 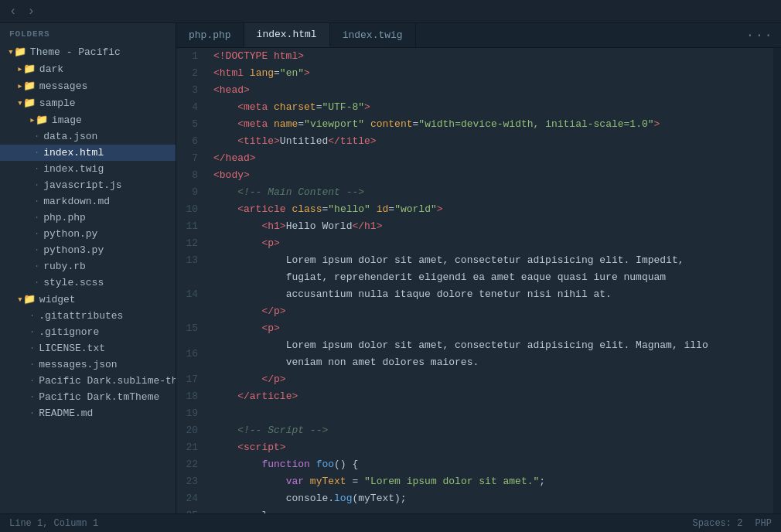 What do you see at coordinates (190, 227) in the screenshot?
I see `line-num-11: 11` at bounding box center [190, 227].